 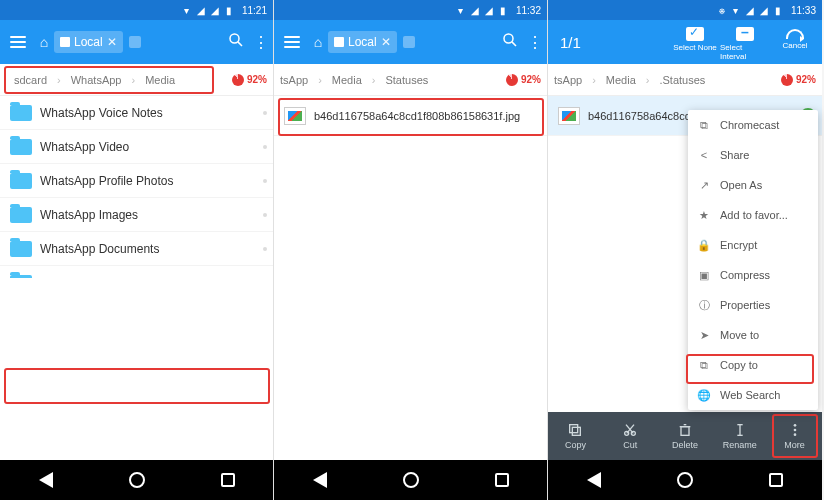 What do you see at coordinates (136, 80) in the screenshot?
I see `breadcrumb: sdcard› WhatsApp› Media 92%` at bounding box center [136, 80].